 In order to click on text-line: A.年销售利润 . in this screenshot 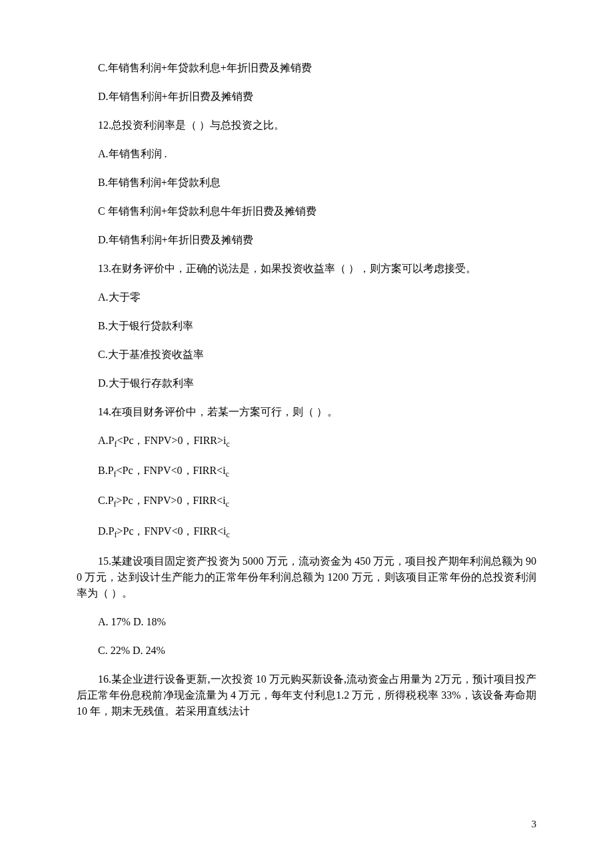, I will do `click(306, 154)`.